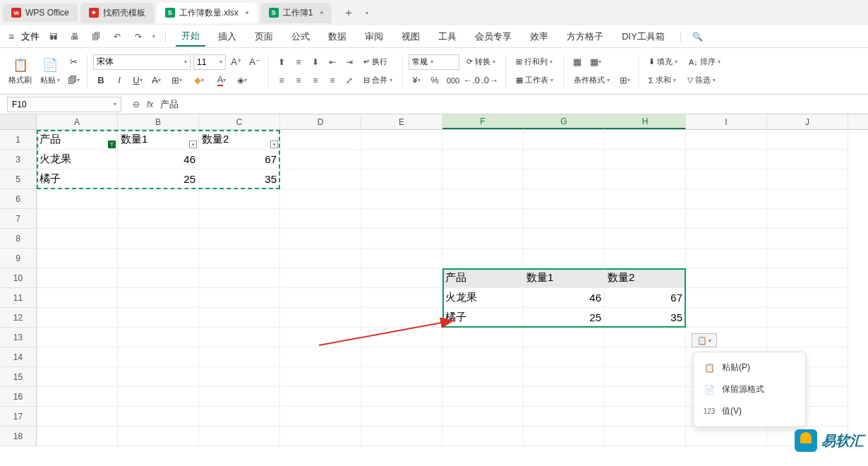 This screenshot has width=868, height=466. Describe the element at coordinates (64, 104) in the screenshot. I see `name-box: F10 ▾` at that location.